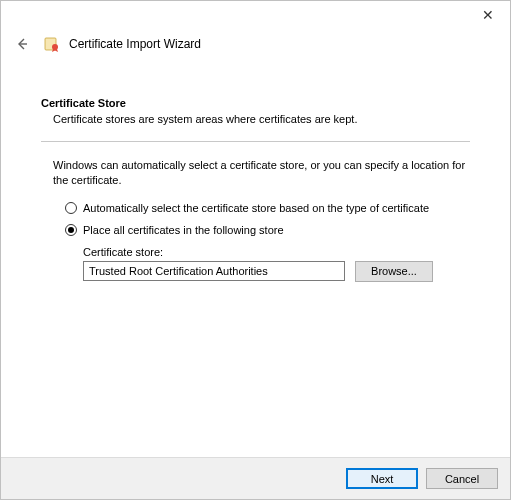 This screenshot has width=511, height=500. What do you see at coordinates (276, 252) in the screenshot?
I see `store-label: Certificate store:` at bounding box center [276, 252].